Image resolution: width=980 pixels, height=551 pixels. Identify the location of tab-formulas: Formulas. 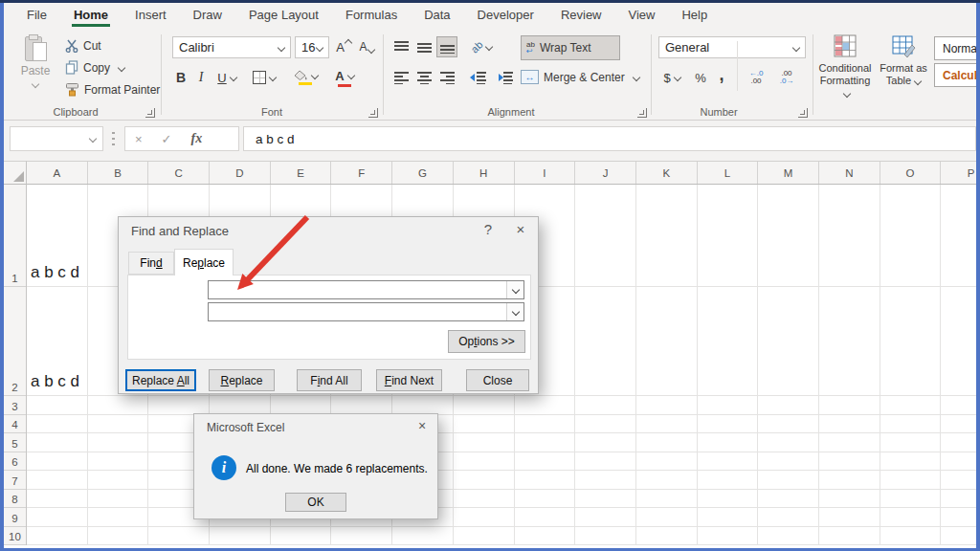
(371, 15).